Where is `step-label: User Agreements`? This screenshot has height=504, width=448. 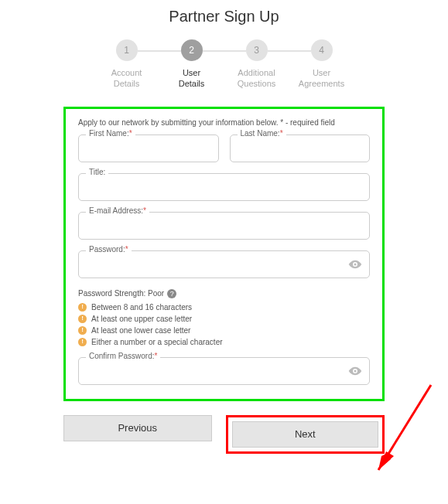 step-label: User Agreements is located at coordinates (322, 79).